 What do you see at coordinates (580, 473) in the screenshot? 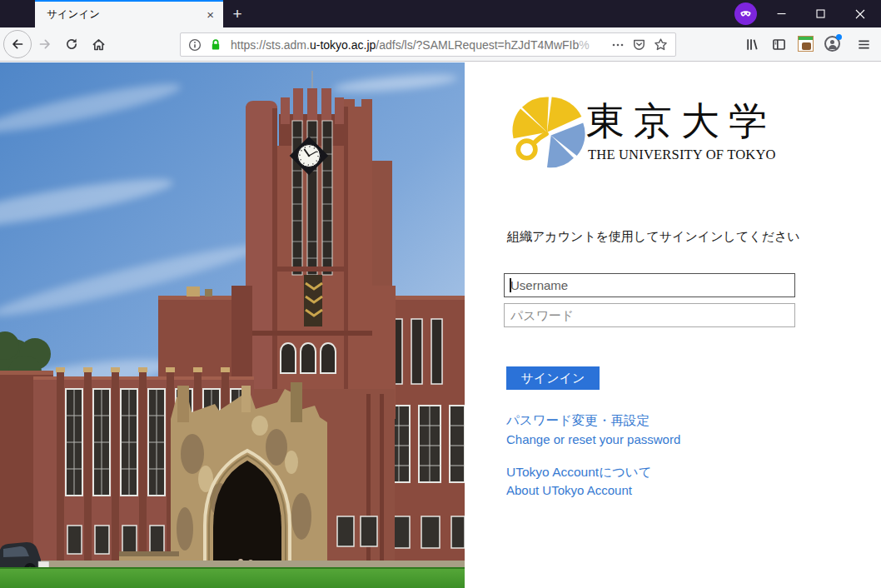
I see `about-account-link-jp: UTokyo Accountについて` at bounding box center [580, 473].